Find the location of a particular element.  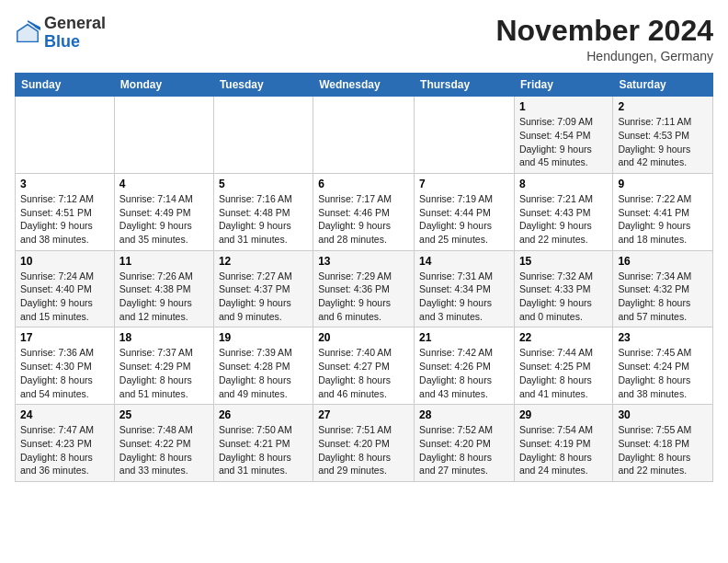

calendar-cell: 2Sunrise: 7:11 AMSunset: 4:53 PMDaylight… is located at coordinates (664, 135).